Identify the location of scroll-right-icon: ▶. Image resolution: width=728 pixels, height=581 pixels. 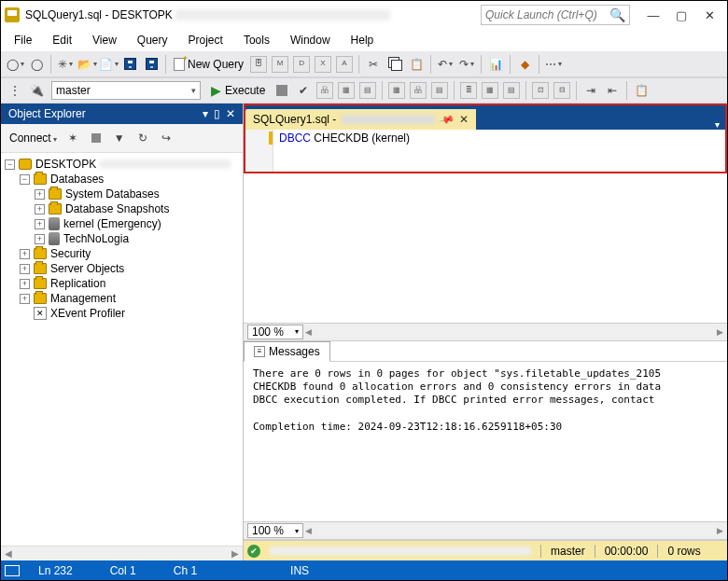
(235, 554).